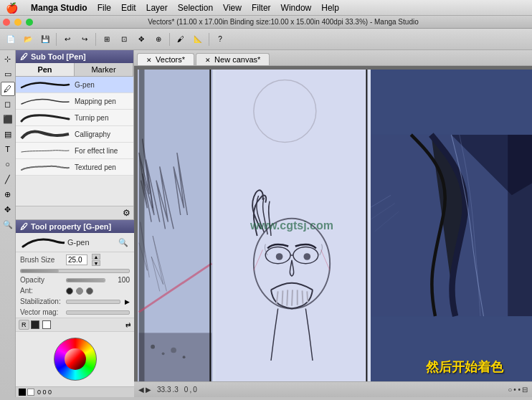  What do you see at coordinates (75, 151) in the screenshot?
I see `brush-item-effect: For effect line` at bounding box center [75, 151].